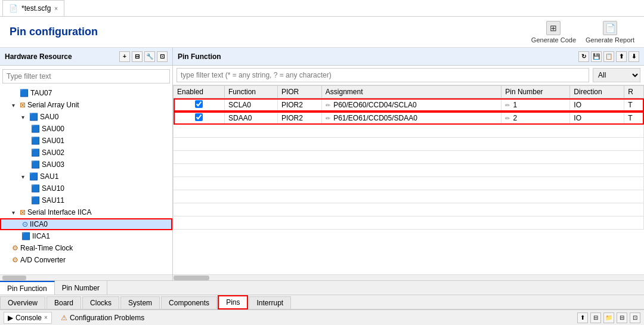 The height and width of the screenshot is (325, 644). What do you see at coordinates (383, 75) in the screenshot?
I see `right-filter-input` at bounding box center [383, 75].